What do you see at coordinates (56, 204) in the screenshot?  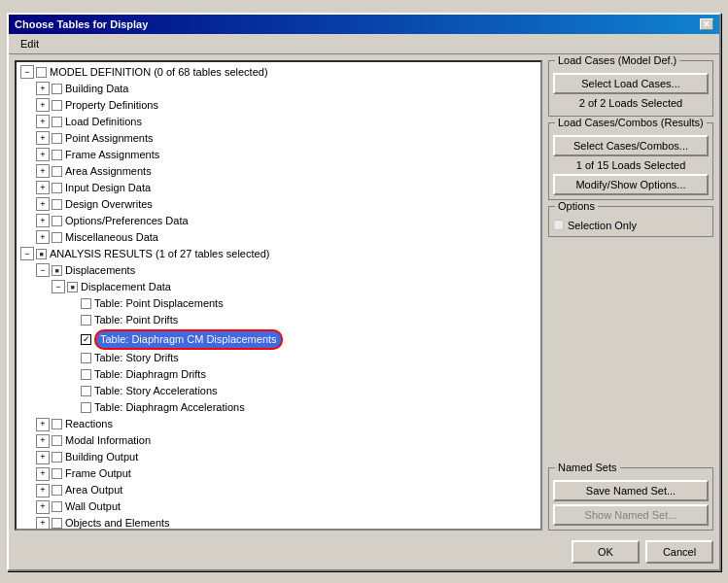 I see `design-overwrite-check` at bounding box center [56, 204].